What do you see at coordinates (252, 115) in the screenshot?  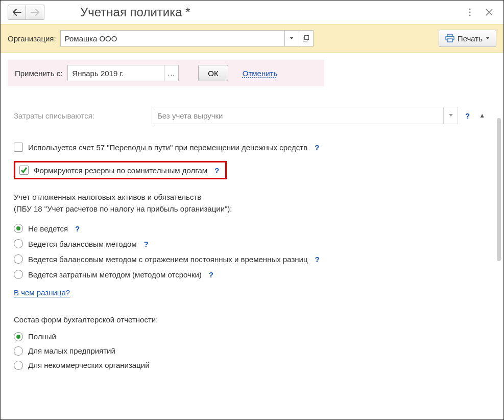 I see `expenses-row: Затраты списываются: Без учета выручки ?…` at bounding box center [252, 115].